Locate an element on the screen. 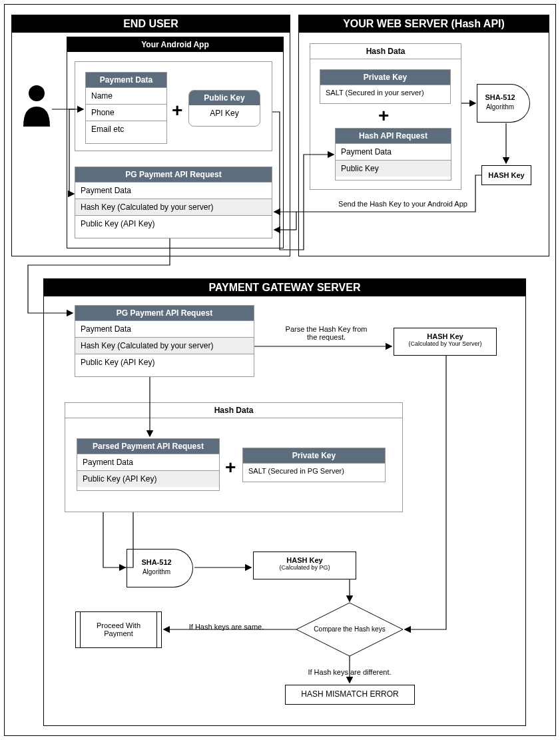 Image resolution: width=560 pixels, height=740 pixels. cell-name: Name is located at coordinates (127, 96).